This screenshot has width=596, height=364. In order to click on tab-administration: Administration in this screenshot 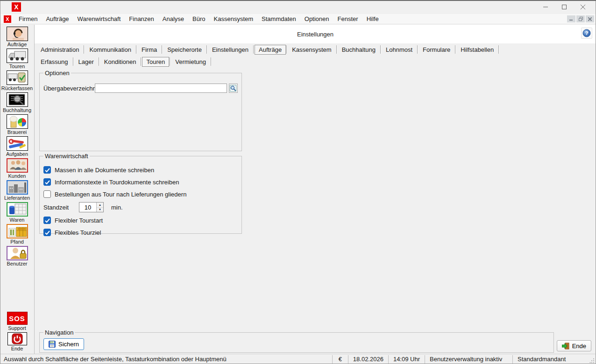, I will do `click(60, 49)`.